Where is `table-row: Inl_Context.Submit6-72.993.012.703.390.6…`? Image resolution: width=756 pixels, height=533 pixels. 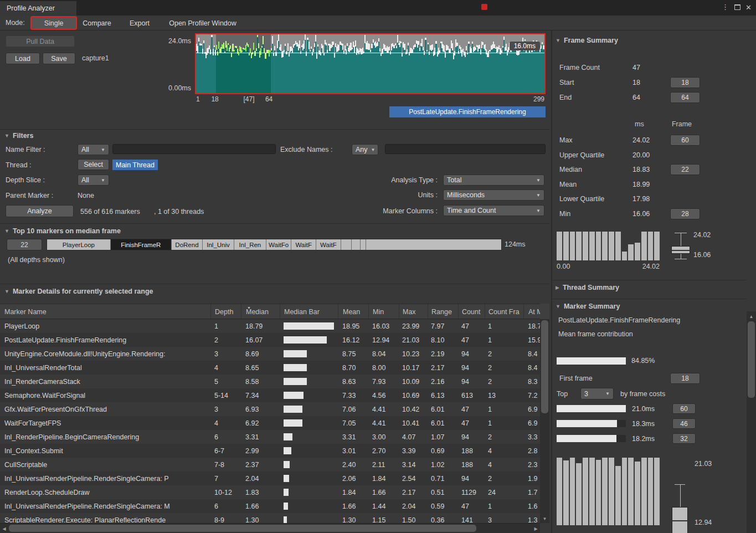
table-row: Inl_Context.Submit6-72.993.012.703.390.6… is located at coordinates (270, 451).